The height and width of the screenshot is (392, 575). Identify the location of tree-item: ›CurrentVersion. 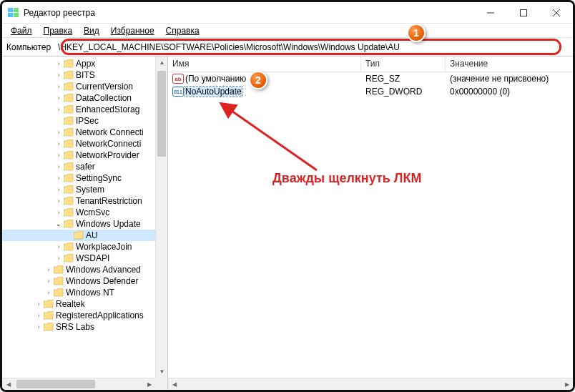
(84, 87).